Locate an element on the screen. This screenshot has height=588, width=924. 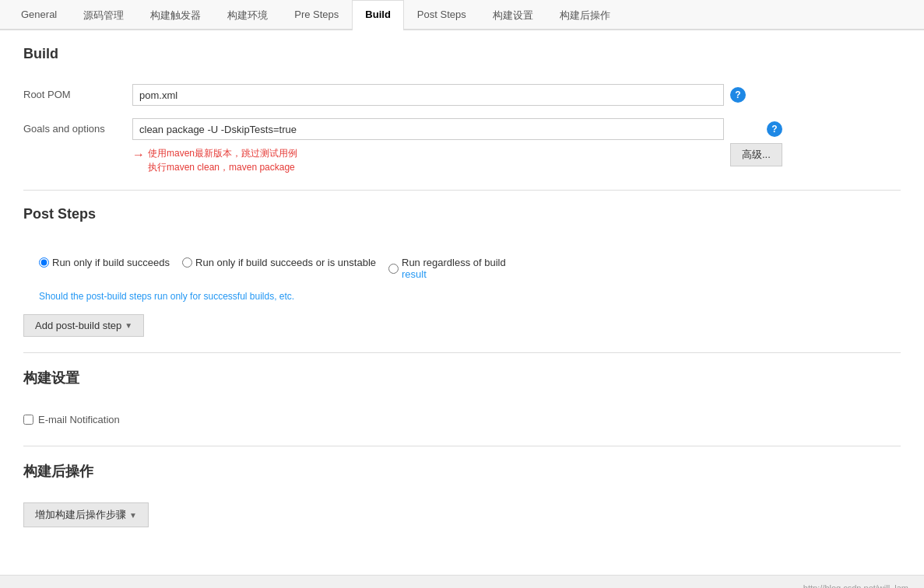
advanced-button: 高级... is located at coordinates (757, 155).